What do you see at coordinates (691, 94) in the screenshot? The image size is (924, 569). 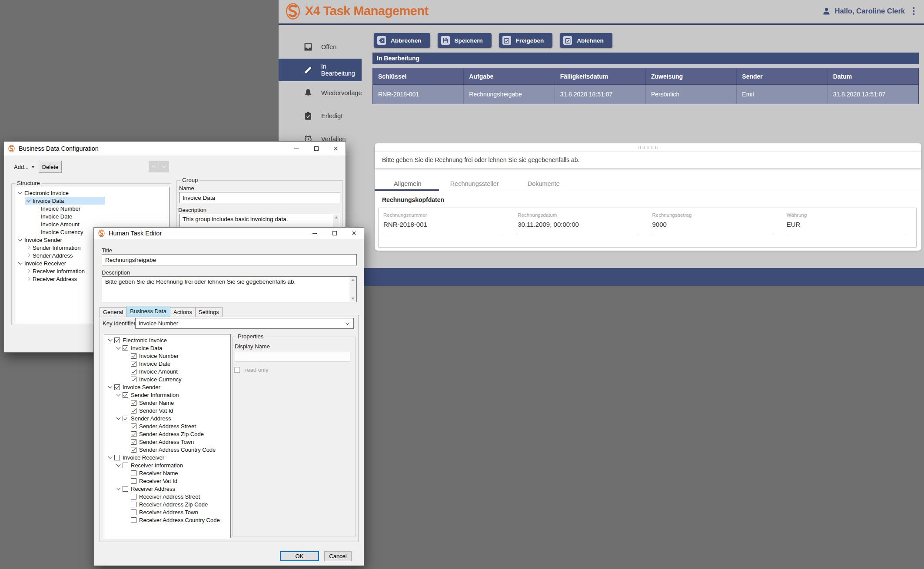 I see `table-cell: Persönlich` at bounding box center [691, 94].